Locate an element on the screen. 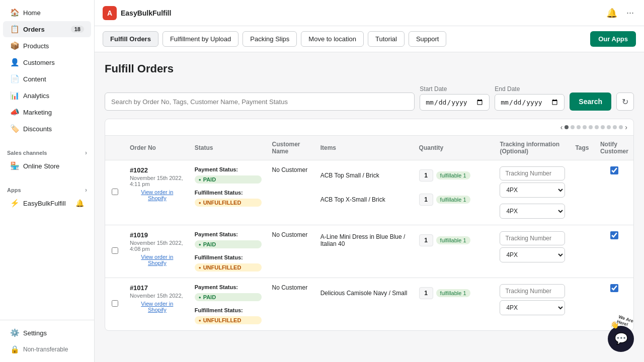 This screenshot has height=362, width=644. filter-bar: Start Date End Date Search ↻ is located at coordinates (369, 98).